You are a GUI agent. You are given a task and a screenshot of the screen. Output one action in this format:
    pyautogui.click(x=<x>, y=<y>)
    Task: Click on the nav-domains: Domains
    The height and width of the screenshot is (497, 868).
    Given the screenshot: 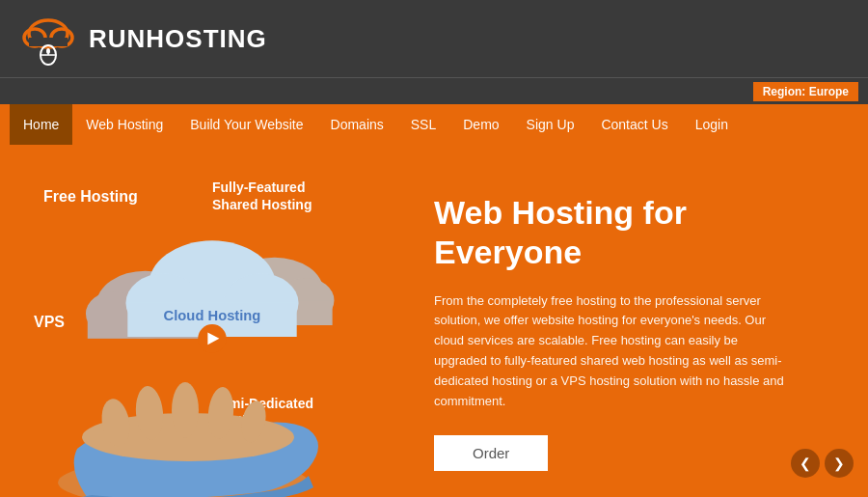 What is the action you would take?
    pyautogui.click(x=357, y=124)
    